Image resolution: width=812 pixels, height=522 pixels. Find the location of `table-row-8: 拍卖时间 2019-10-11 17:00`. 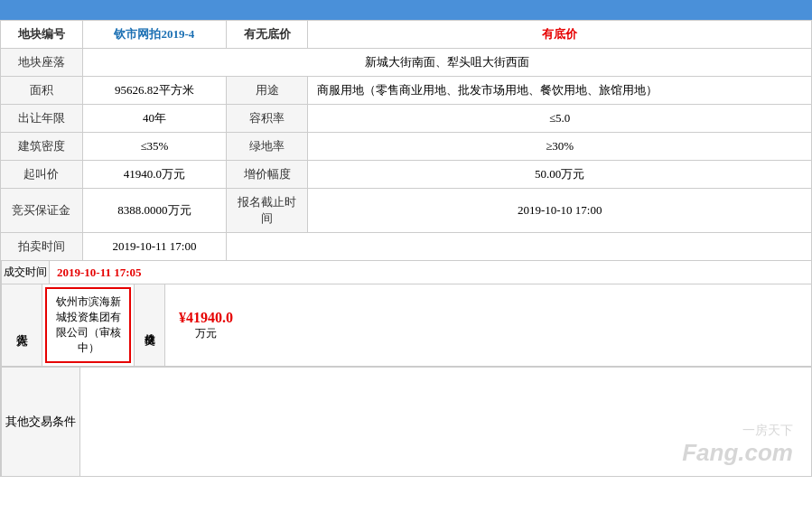

table-row-8: 拍卖时间 2019-10-11 17:00 is located at coordinates (406, 247).